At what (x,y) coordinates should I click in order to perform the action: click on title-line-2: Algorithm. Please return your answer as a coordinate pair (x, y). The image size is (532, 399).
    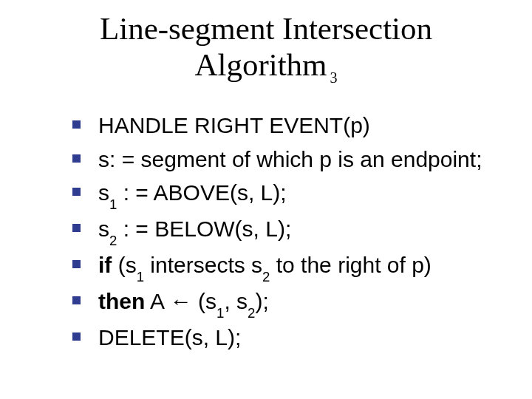
    Looking at the image, I should click on (260, 65).